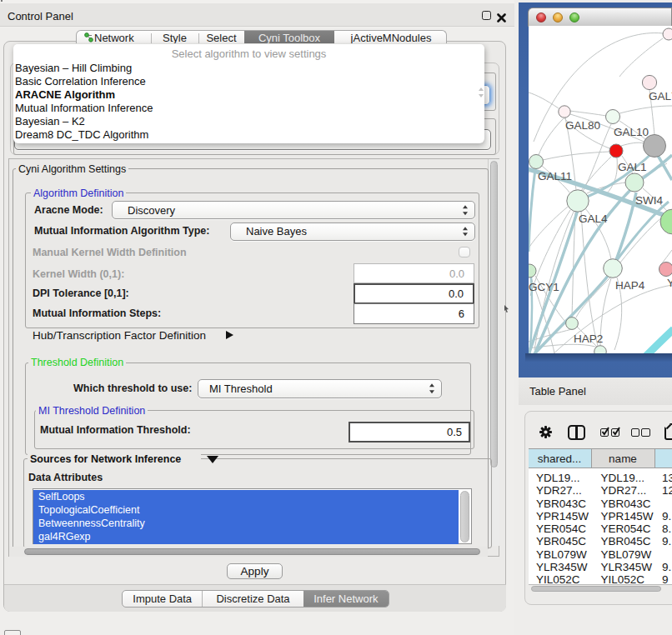 This screenshot has width=672, height=635. I want to click on svg-text: GAL11, so click(555, 177).